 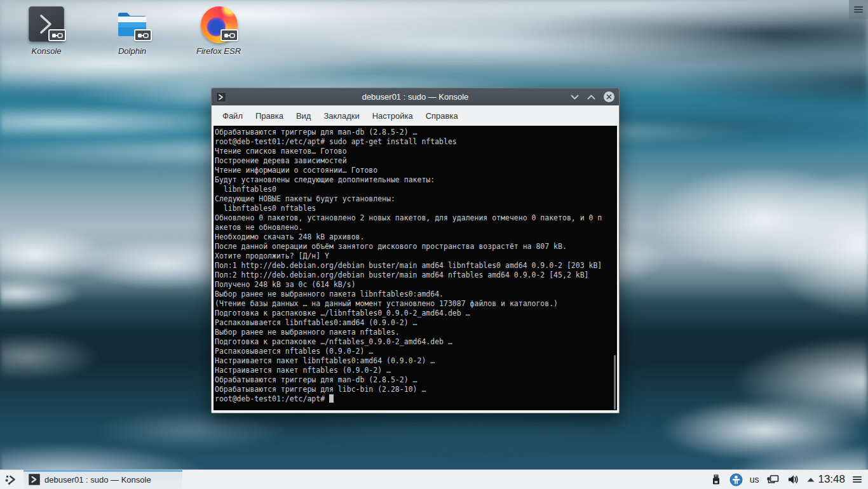 I want to click on terminal-line: Подготовка к распаковке …/nftables_0.9.0…, so click(x=416, y=342).